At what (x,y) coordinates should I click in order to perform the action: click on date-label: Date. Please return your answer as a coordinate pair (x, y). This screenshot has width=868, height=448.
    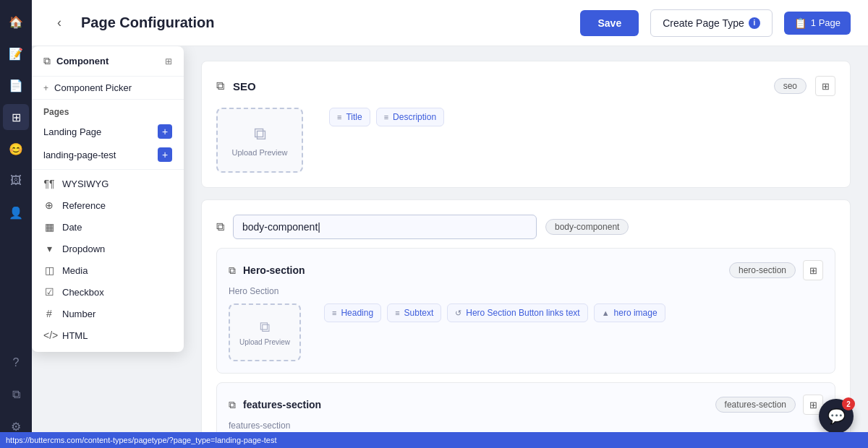
    Looking at the image, I should click on (72, 227).